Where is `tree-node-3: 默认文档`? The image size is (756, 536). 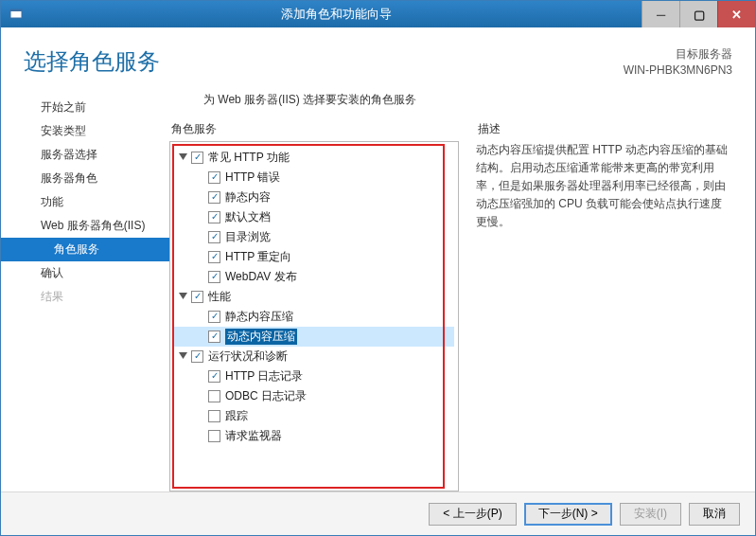 tree-node-3: 默认文档 is located at coordinates (314, 218).